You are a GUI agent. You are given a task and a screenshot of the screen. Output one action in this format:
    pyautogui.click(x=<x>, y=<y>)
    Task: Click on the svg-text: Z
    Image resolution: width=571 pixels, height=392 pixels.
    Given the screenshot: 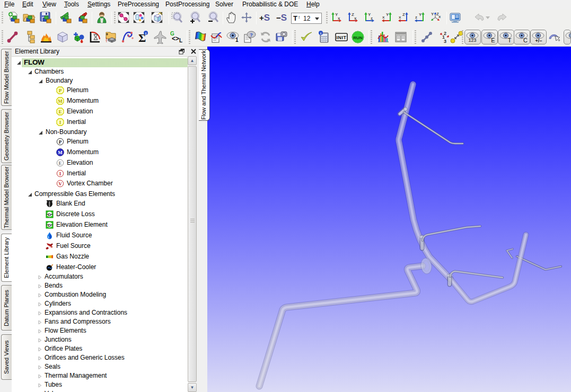 What is the action you would take?
    pyautogui.click(x=404, y=15)
    